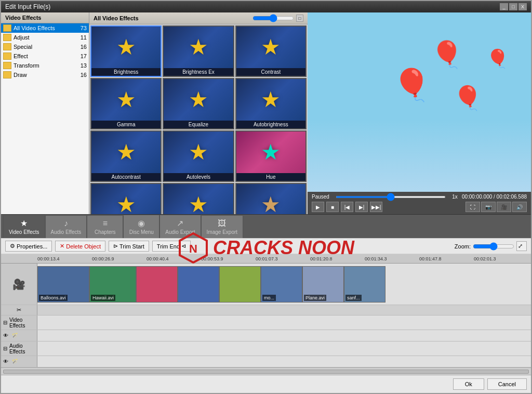 The height and width of the screenshot is (394, 532). What do you see at coordinates (494, 246) in the screenshot?
I see `zoom-slider` at bounding box center [494, 246].